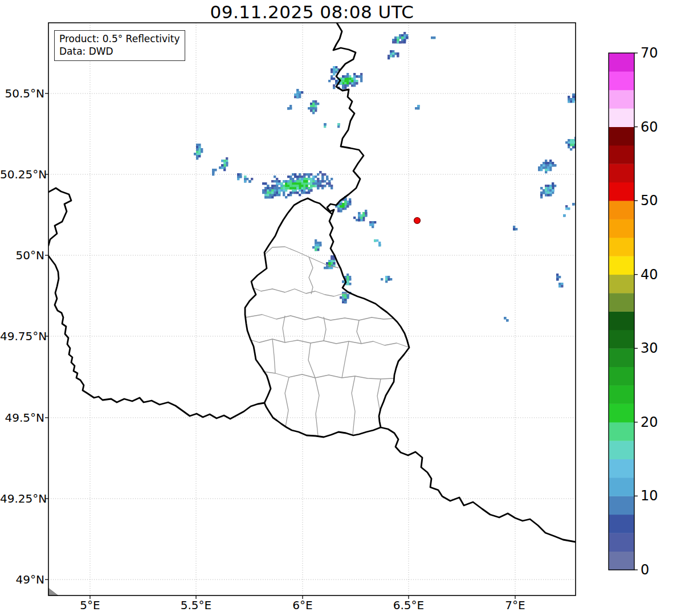 The image size is (685, 616). What do you see at coordinates (120, 51) in the screenshot?
I see `data-source-label: Data: DWD` at bounding box center [120, 51].